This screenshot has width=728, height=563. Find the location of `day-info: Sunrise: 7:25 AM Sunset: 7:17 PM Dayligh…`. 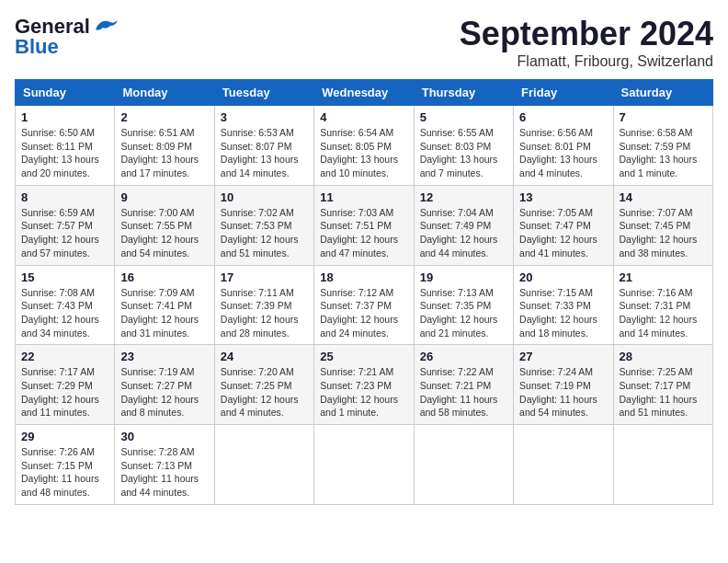

day-info: Sunrise: 7:25 AM Sunset: 7:17 PM Dayligh… is located at coordinates (664, 392).